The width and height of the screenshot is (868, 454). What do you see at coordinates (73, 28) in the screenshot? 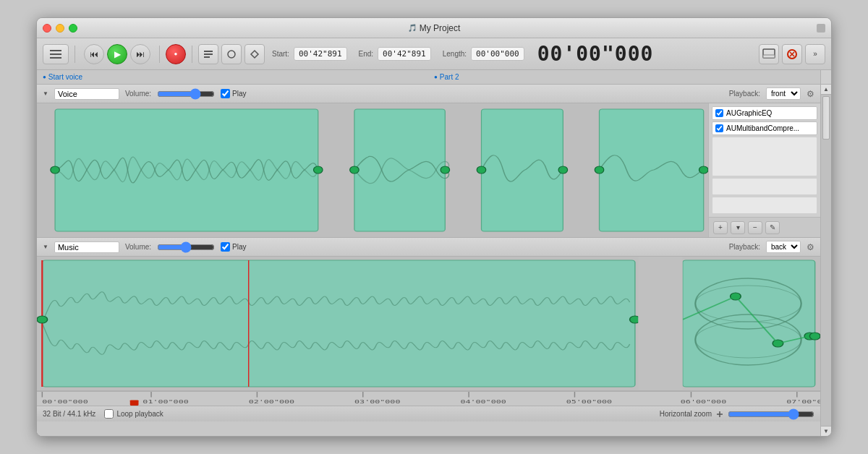
I see `maximize-button` at bounding box center [73, 28].